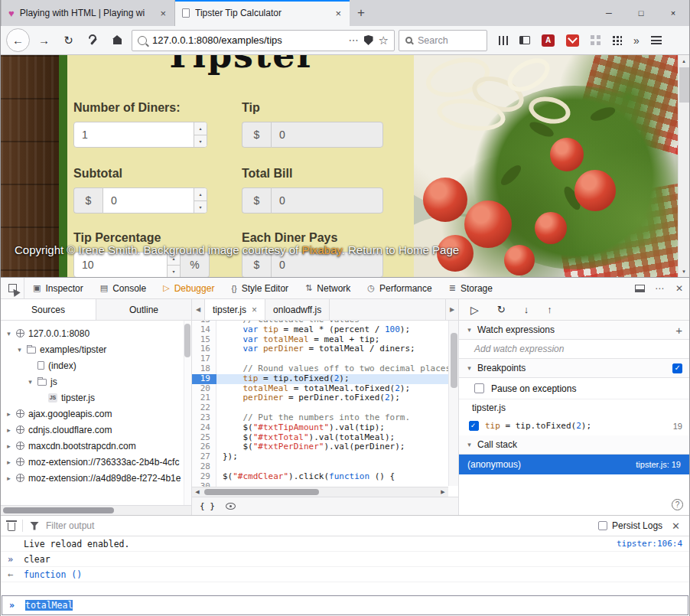 The height and width of the screenshot is (616, 690). What do you see at coordinates (199, 309) in the screenshot?
I see `tabs-scroll-left-icon: ◀` at bounding box center [199, 309].